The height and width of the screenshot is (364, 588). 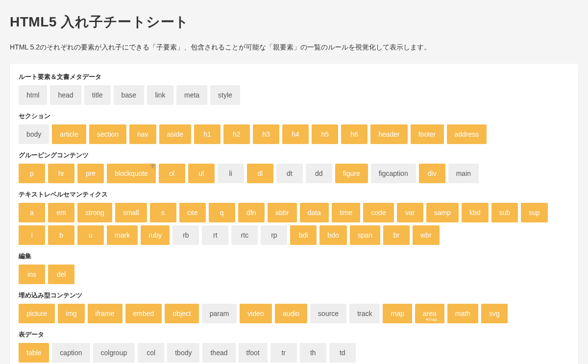 I want to click on element-chip-html: html, so click(x=33, y=95).